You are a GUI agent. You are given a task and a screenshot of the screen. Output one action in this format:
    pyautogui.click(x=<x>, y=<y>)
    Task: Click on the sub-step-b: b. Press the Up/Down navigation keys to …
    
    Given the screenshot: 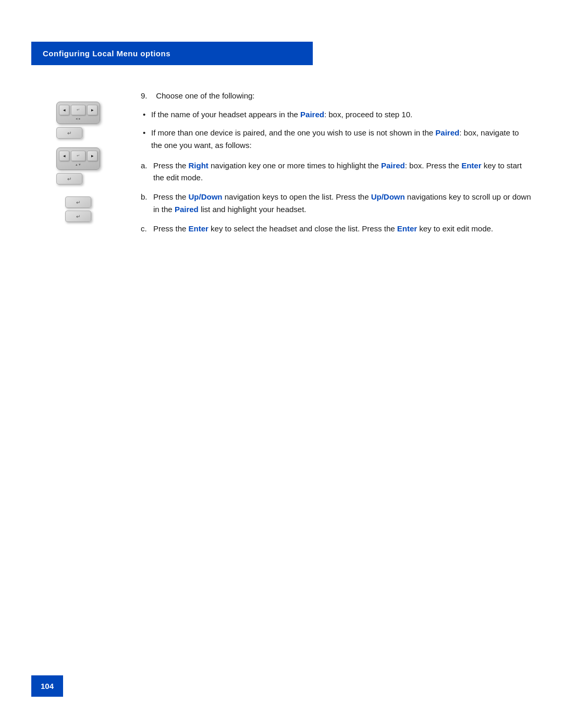 What is the action you would take?
    pyautogui.click(x=336, y=203)
    